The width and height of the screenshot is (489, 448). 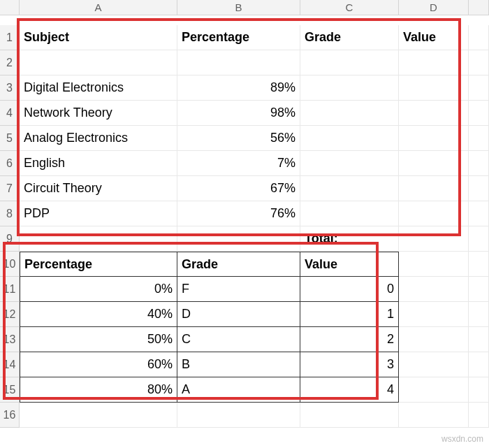 I want to click on row-header-15: 15, so click(x=10, y=390).